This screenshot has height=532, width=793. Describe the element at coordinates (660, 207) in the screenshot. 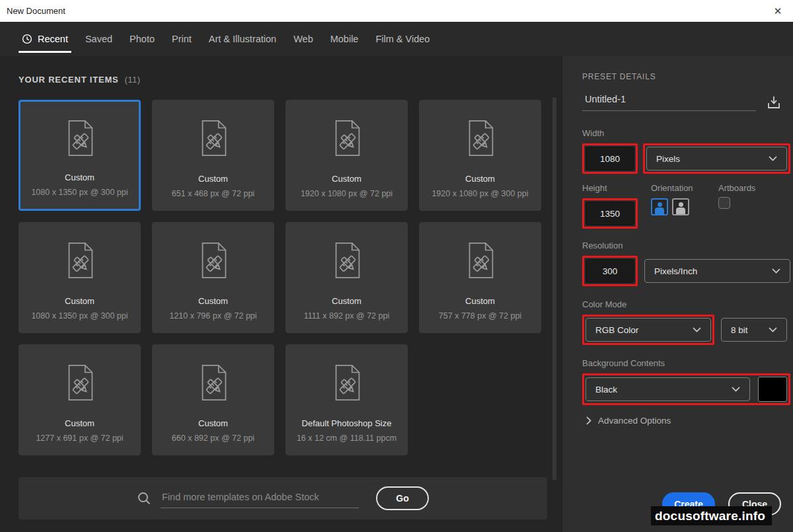

I see `orientation-portrait-button` at that location.